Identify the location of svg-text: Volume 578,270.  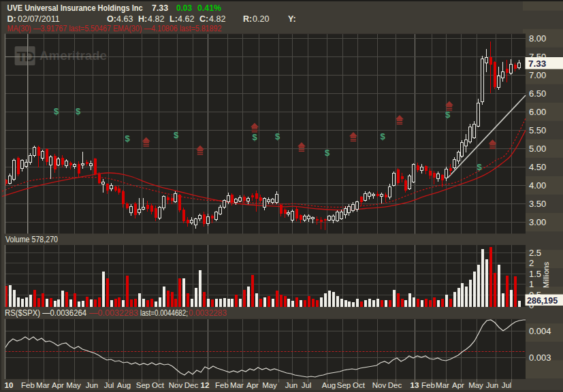
(31, 240).